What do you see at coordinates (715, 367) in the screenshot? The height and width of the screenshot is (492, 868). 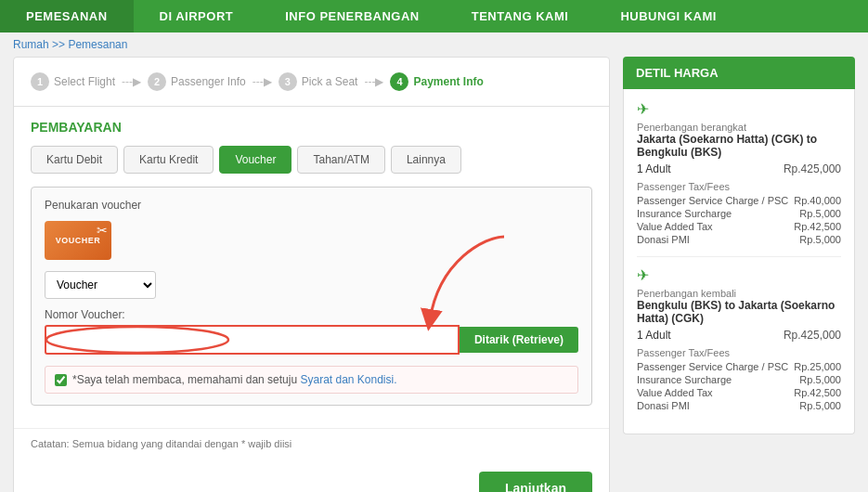 I see `charge-label-1-0: Passenger Service Charge / PSC` at bounding box center [715, 367].